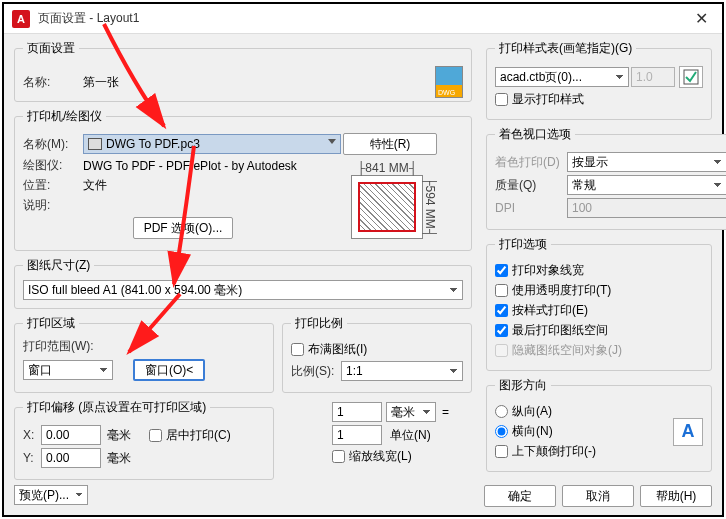 Image resolution: width=726 pixels, height=519 pixels. I want to click on offset-x-input, so click(71, 435).